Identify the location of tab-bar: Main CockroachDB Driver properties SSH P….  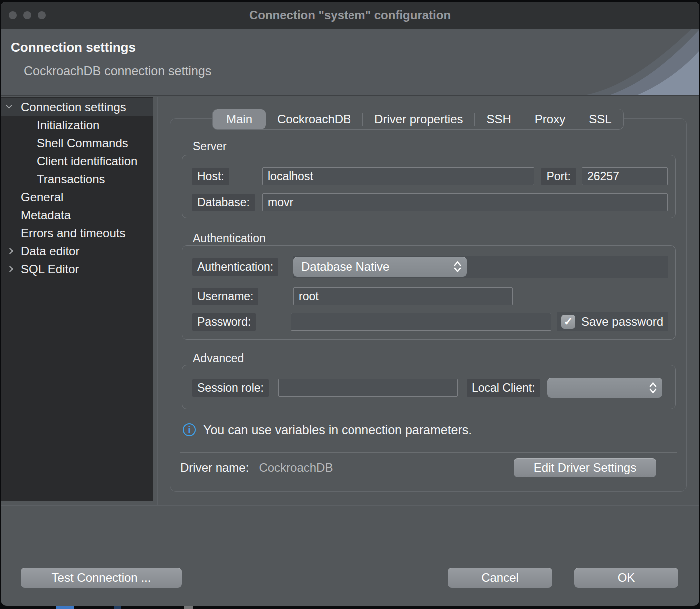
(418, 119).